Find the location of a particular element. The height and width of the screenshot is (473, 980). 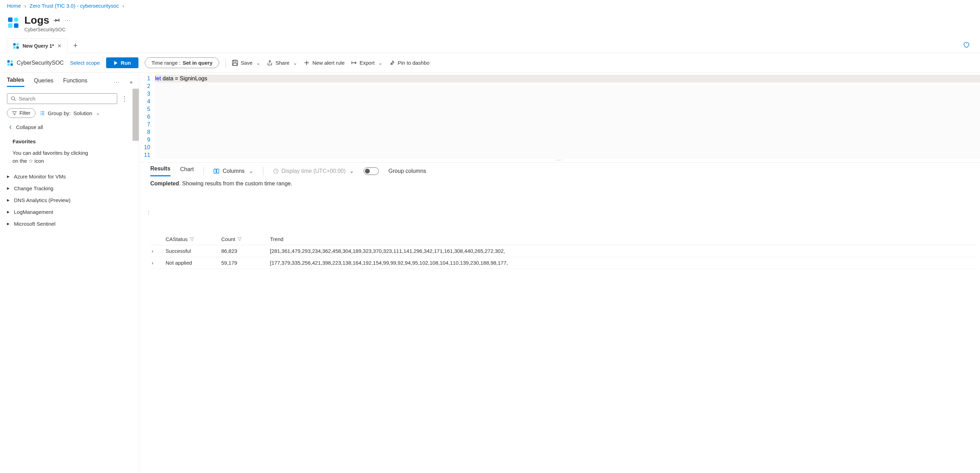

save-button: Save ⌄ is located at coordinates (247, 63).